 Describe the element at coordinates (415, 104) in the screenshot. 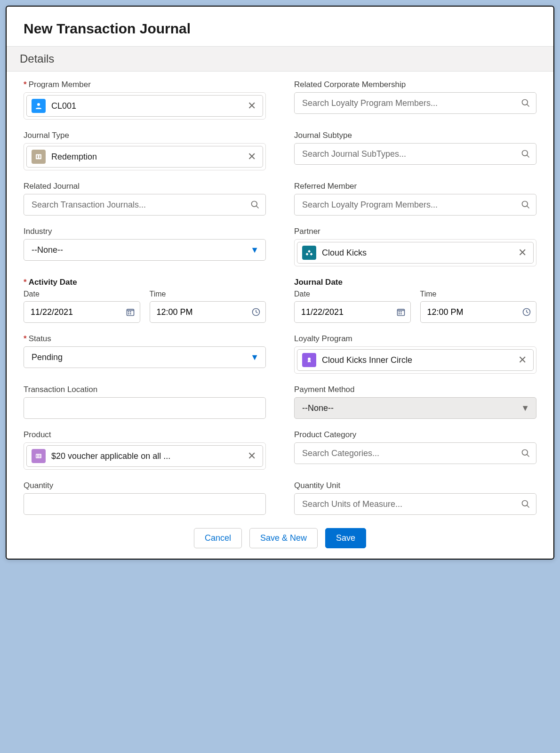

I see `input-related-corp-membership` at that location.